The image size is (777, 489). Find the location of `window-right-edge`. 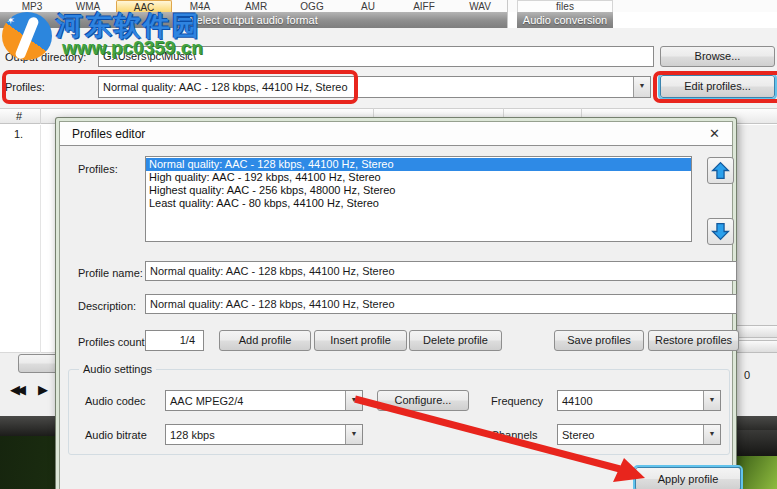

window-right-edge is located at coordinates (757, 278).